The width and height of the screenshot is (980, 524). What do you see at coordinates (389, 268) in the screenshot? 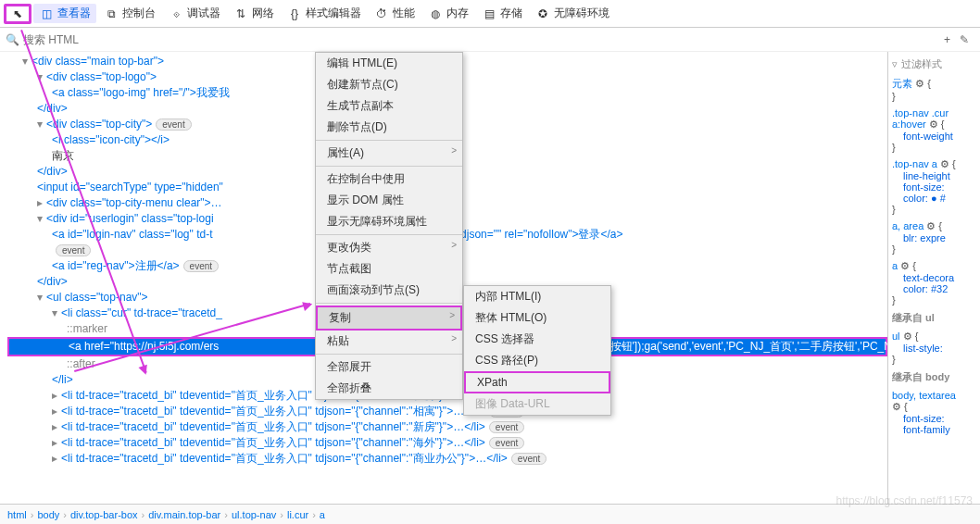
I see `ctx-screenshot: 节点截图` at bounding box center [389, 268].